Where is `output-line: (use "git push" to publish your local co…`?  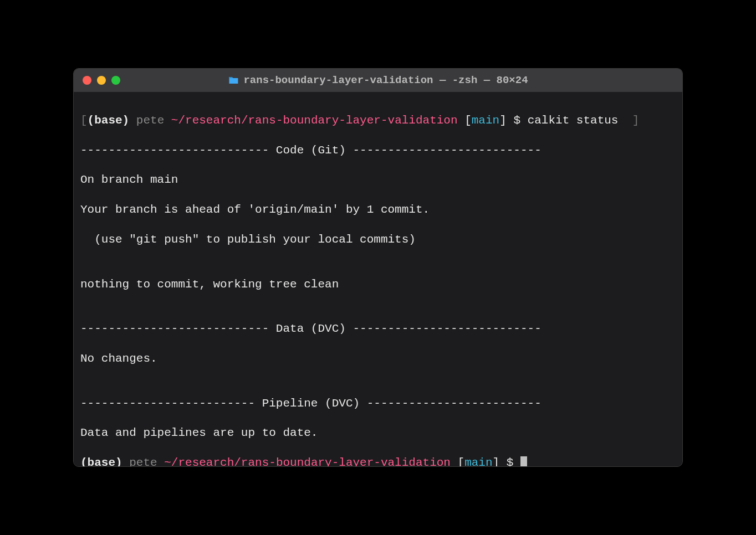
output-line: (use "git push" to publish your local co… is located at coordinates (378, 240).